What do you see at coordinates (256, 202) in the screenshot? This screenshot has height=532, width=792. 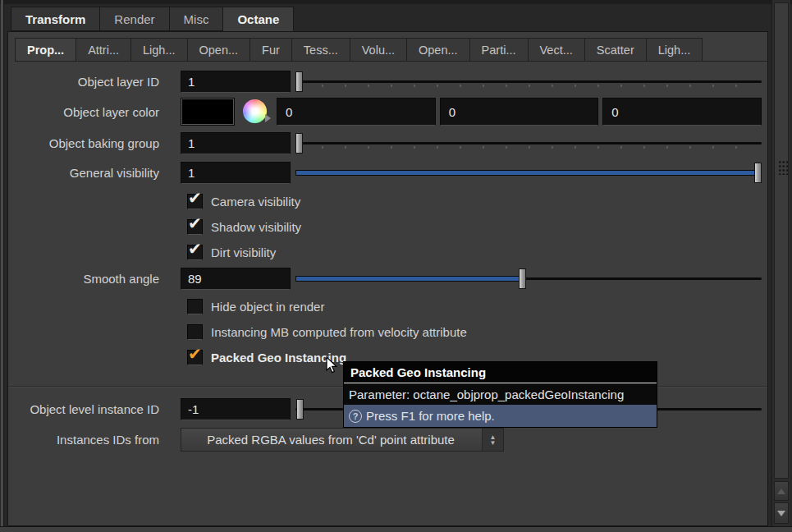 I see `camera-visibility-label: Camera visibility` at bounding box center [256, 202].